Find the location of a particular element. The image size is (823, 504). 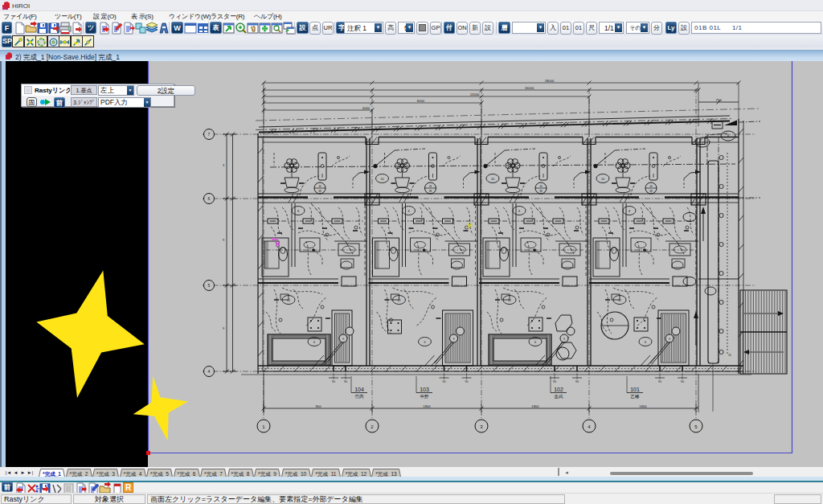

svg-text: 12000 is located at coordinates (475, 95).